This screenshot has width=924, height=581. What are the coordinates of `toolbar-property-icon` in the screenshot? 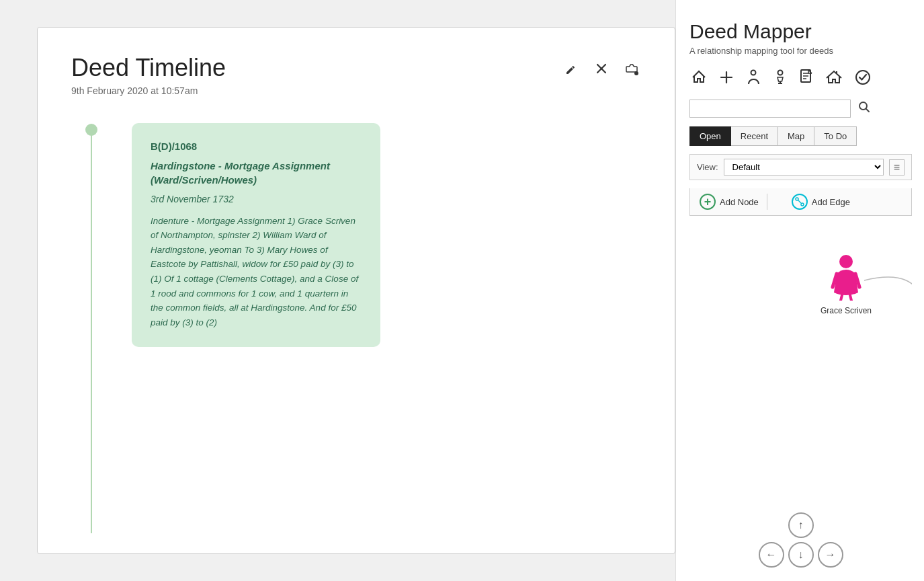 It's located at (834, 79).